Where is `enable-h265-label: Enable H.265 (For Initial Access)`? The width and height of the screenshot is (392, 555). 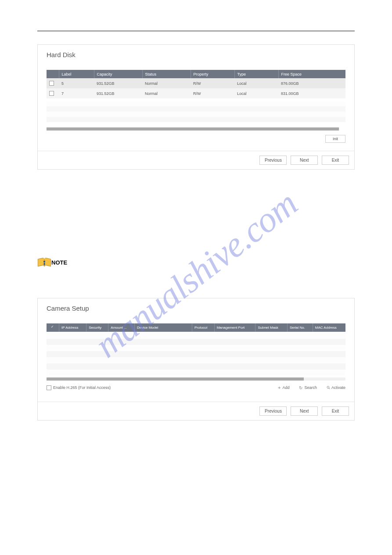
enable-h265-label: Enable H.265 (For Initial Access) is located at coordinates (82, 388).